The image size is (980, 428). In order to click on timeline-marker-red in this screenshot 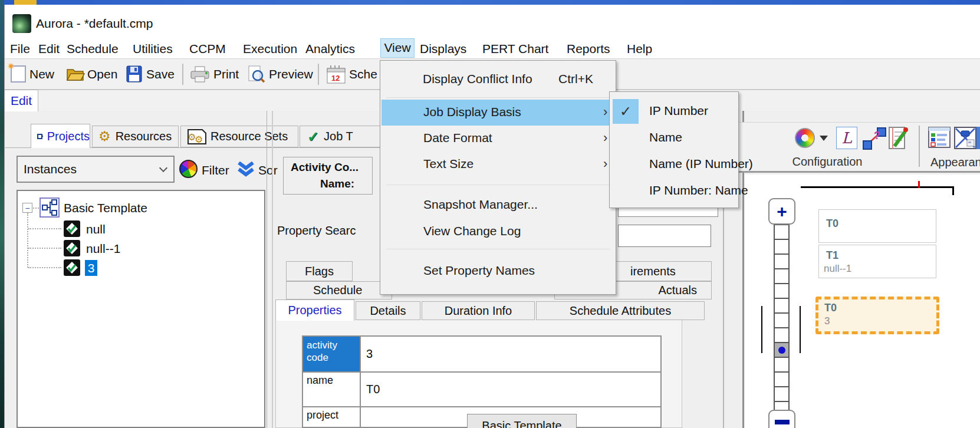, I will do `click(919, 185)`.